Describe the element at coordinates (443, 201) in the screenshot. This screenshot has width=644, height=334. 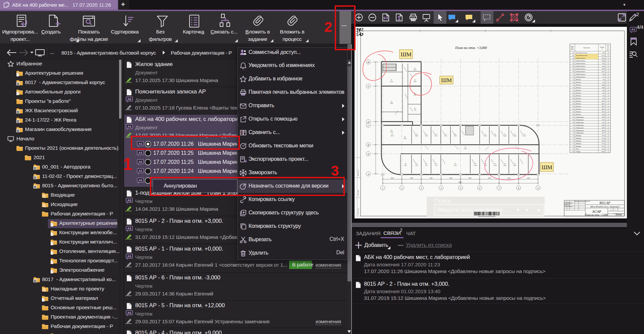
I see `svg-text: Поиск` at that location.